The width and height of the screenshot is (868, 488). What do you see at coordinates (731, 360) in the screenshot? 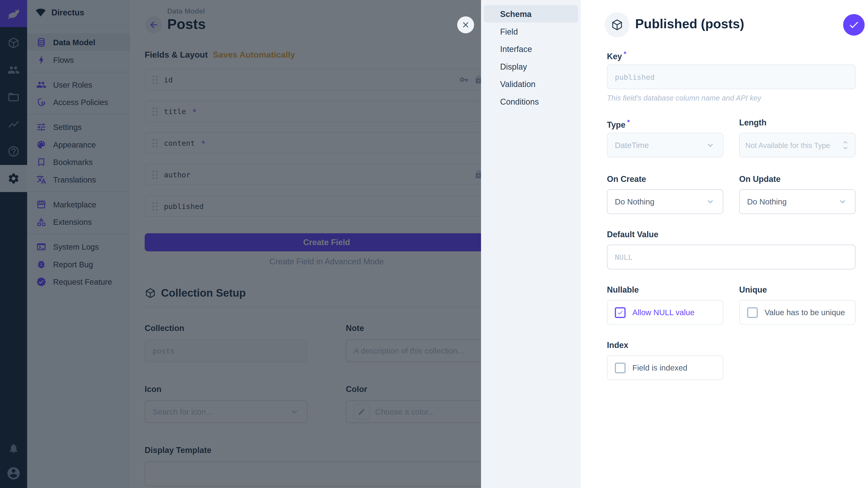
I see `index-row: Index Field is indexed` at bounding box center [731, 360].